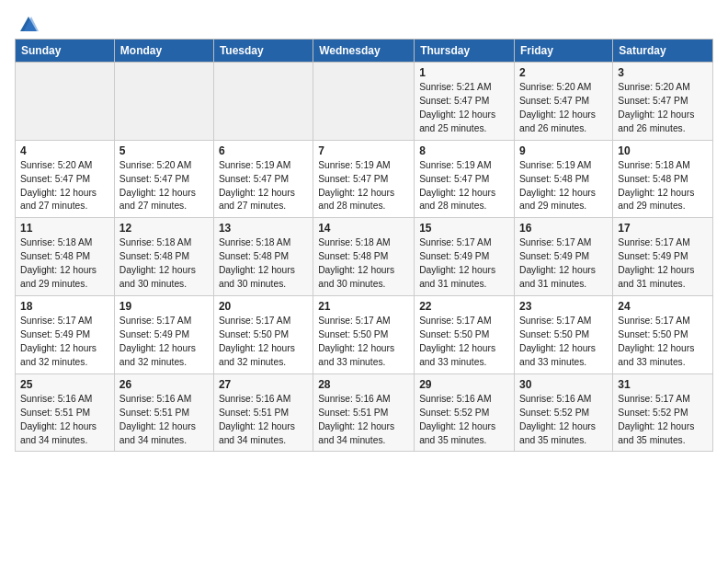  I want to click on day-cell: 17Sunrise: 5:17 AM Sunset: 5:49 PM Dayli…, so click(664, 258).